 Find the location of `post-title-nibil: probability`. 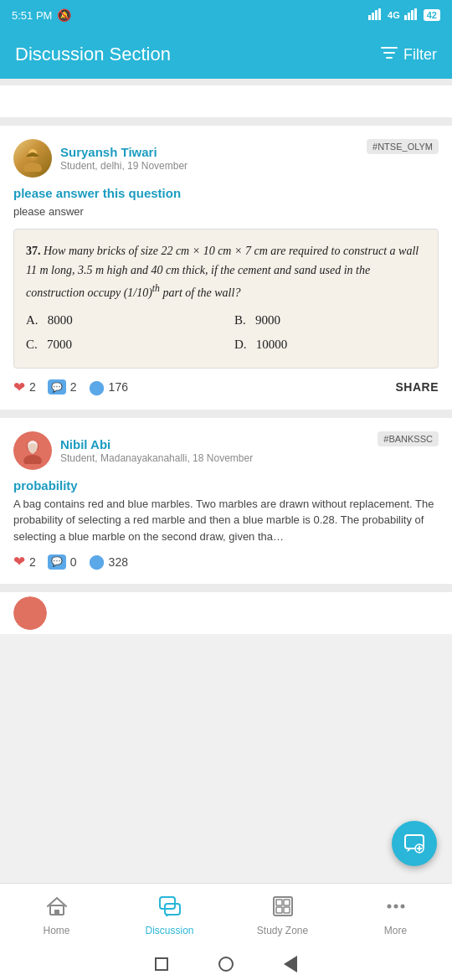

post-title-nibil: probability is located at coordinates (226, 486).